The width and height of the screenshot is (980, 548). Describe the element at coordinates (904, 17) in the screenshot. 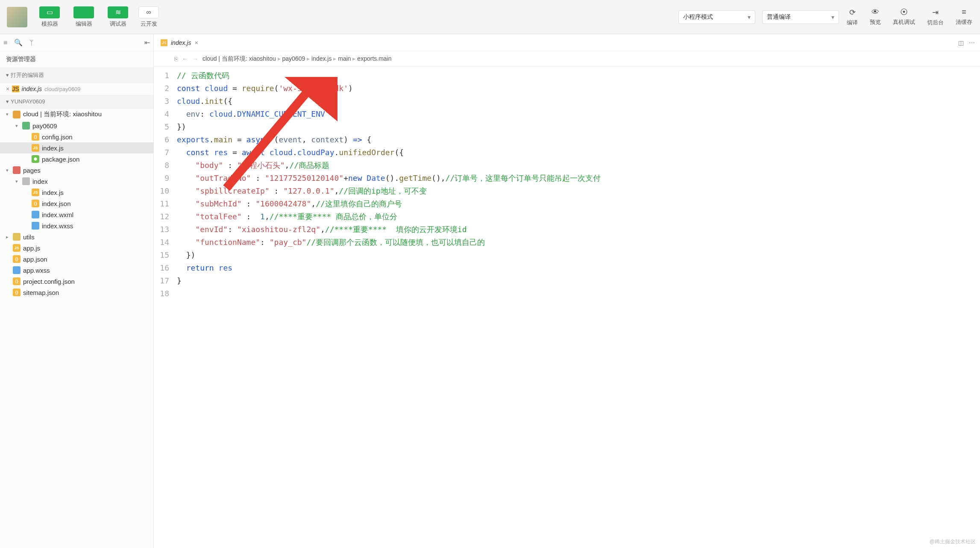

I see `toolbar-action-真机调试: ⦿真机调试` at that location.